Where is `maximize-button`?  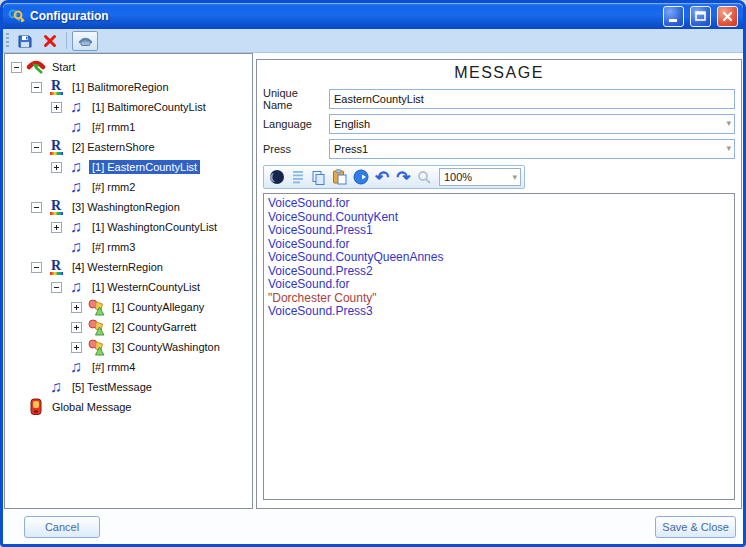
maximize-button is located at coordinates (700, 16).